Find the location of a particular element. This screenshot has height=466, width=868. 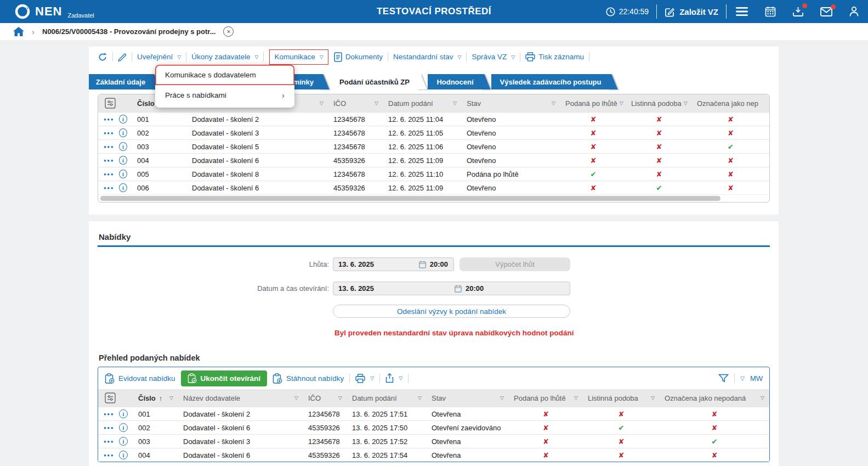

ukoncit-otevirani-button: Ukončit otevírání is located at coordinates (224, 379).